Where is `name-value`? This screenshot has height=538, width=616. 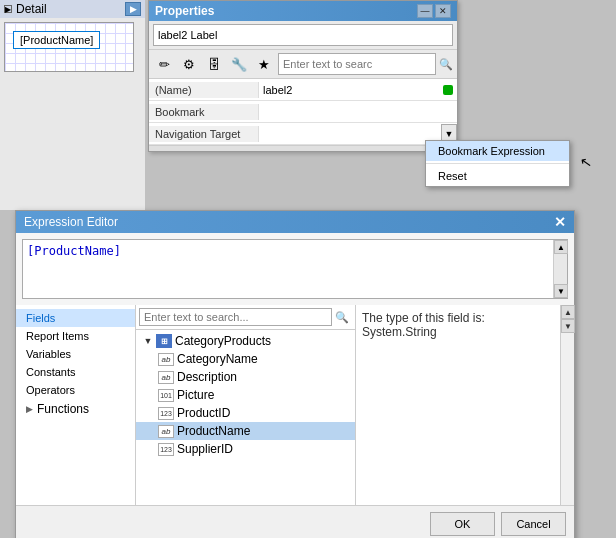 name-value is located at coordinates (358, 90).